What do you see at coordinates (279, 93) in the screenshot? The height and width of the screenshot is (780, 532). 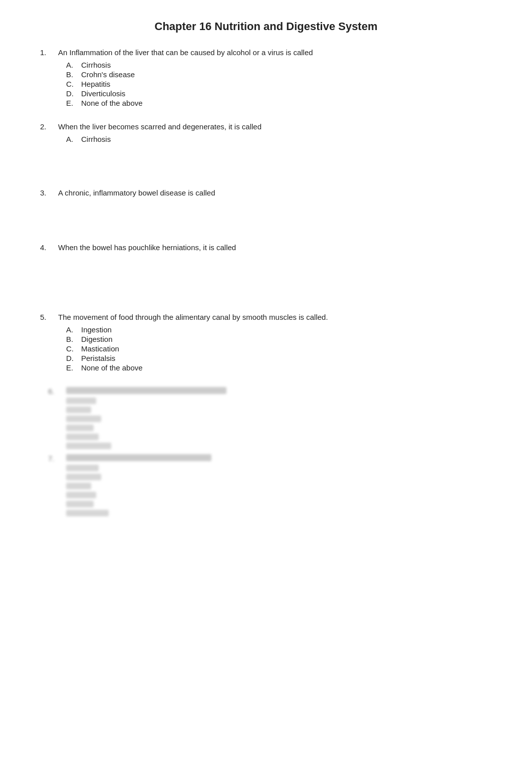 I see `answer-1d: D. Diverticulosis` at bounding box center [279, 93].